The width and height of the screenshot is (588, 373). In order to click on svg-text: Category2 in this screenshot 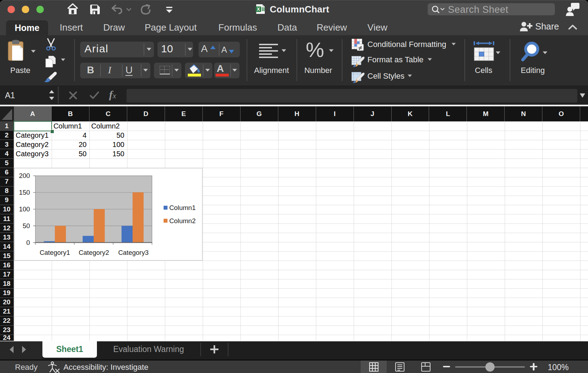, I will do `click(94, 252)`.